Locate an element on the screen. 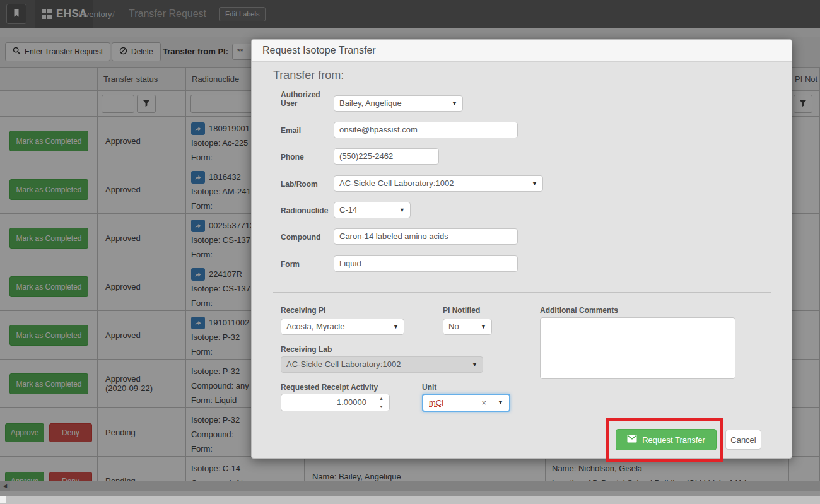 This screenshot has width=820, height=504. email-field: onsite@hpassist.com is located at coordinates (426, 130).